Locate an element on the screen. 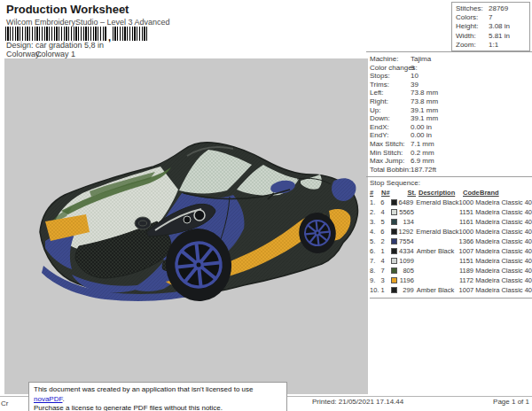 The width and height of the screenshot is (532, 411). stop-row: 3.51341161Madeira Classic 40 is located at coordinates (450, 221).